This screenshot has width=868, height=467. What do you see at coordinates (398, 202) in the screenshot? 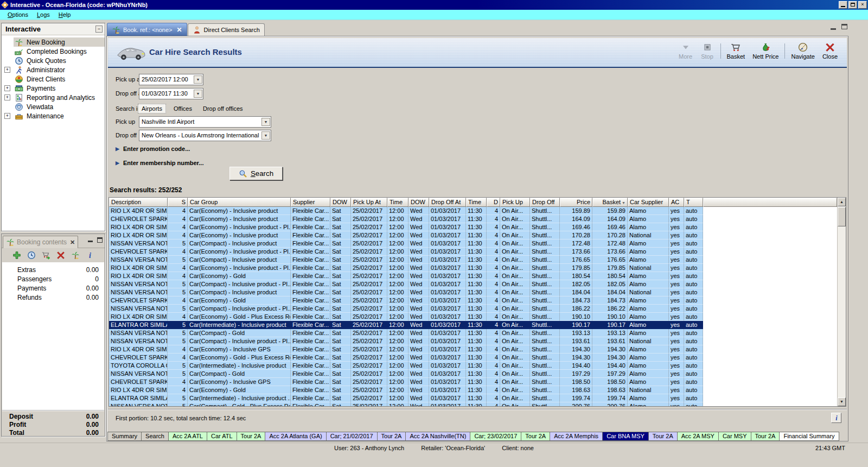
I see `column-header-time-6: Time` at bounding box center [398, 202].